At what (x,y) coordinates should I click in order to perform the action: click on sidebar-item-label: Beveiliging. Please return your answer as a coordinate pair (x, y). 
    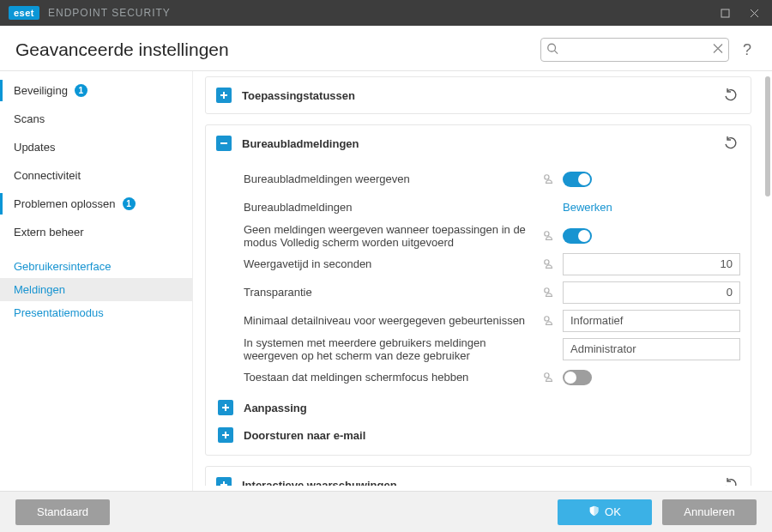
    Looking at the image, I should click on (41, 91).